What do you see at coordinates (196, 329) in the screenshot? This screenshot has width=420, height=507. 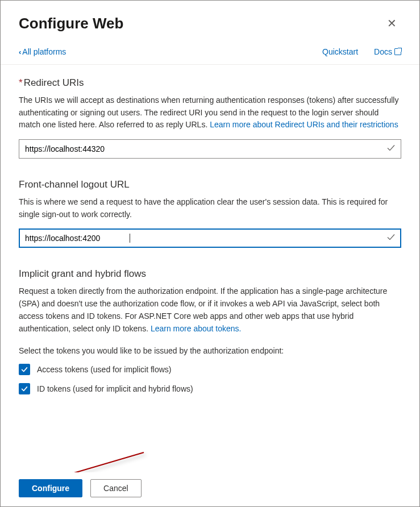 I see `tokens-learn-more-link: Learn more about tokens.` at bounding box center [196, 329].